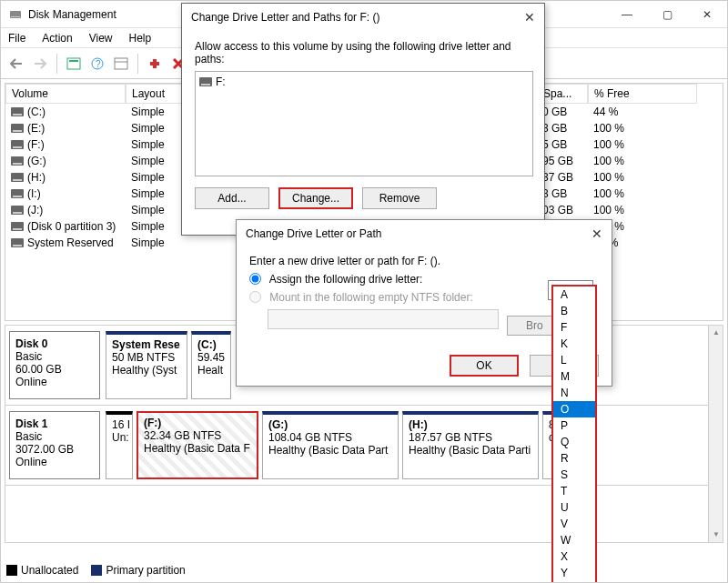  I want to click on scroll-down-icon: ▼, so click(716, 535).